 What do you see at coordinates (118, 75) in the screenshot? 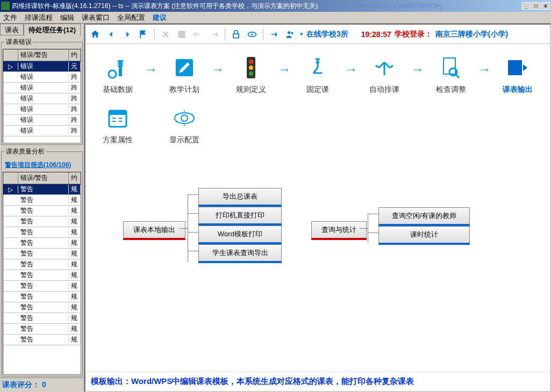
I see `step-basic-data: 基础数据` at bounding box center [118, 75].